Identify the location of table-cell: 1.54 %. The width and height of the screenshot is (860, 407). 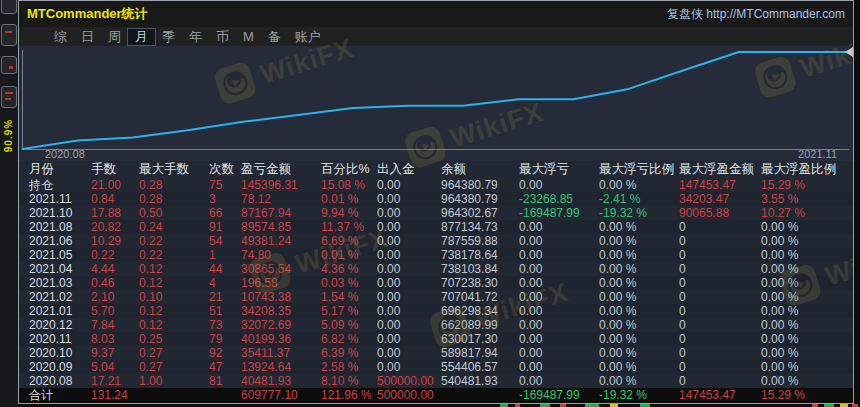
(347, 297).